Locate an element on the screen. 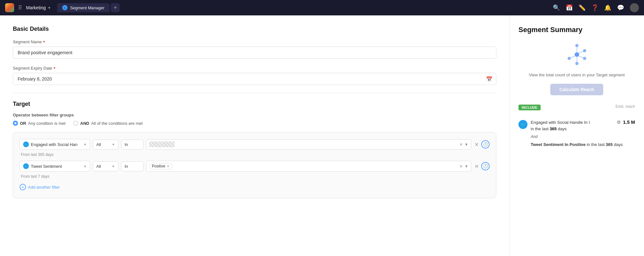 The width and height of the screenshot is (644, 256). estd-reach-label: Estd. reach is located at coordinates (625, 107).